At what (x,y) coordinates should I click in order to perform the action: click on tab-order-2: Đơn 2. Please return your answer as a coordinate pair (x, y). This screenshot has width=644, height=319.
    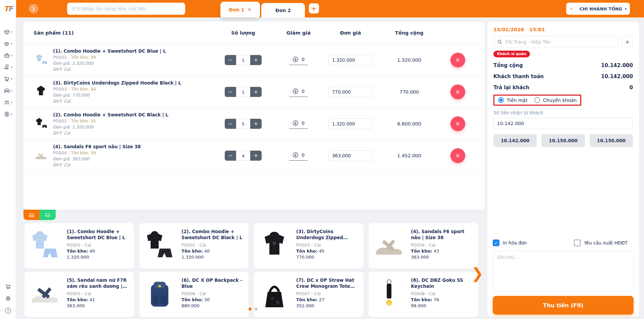
    Looking at the image, I should click on (283, 10).